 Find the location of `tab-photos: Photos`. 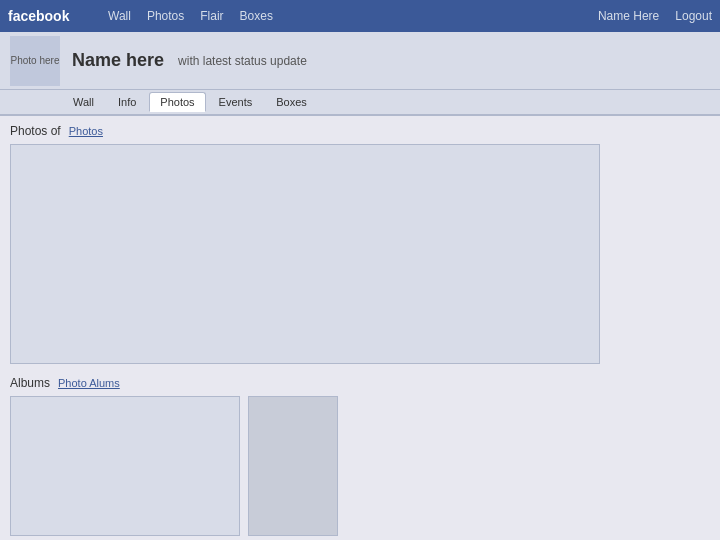

tab-photos: Photos is located at coordinates (177, 102).